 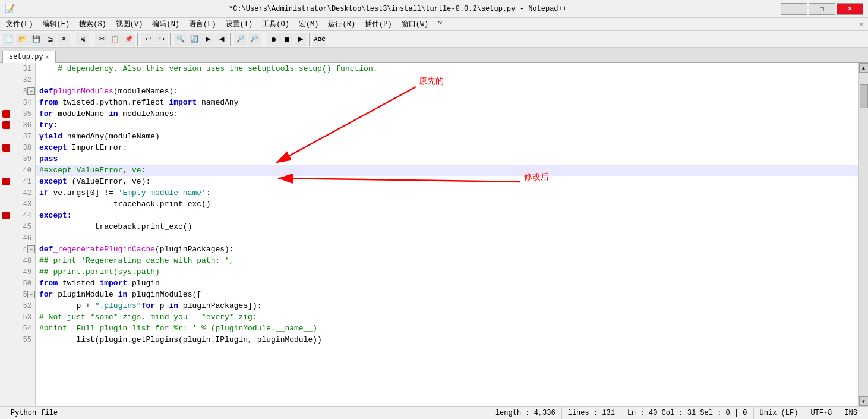 I want to click on tb-paste: 📌, so click(x=129, y=39).